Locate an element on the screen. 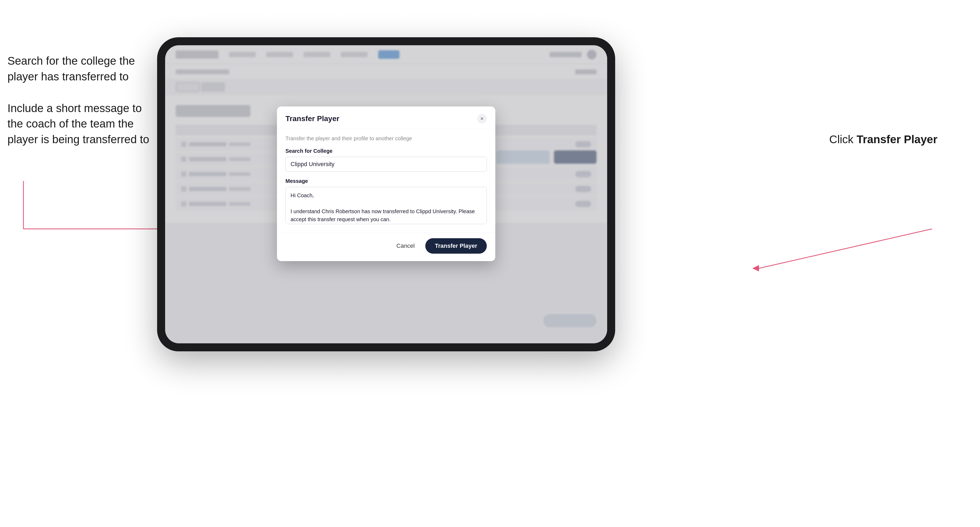  modal-header: Transfer Player × is located at coordinates (386, 118).